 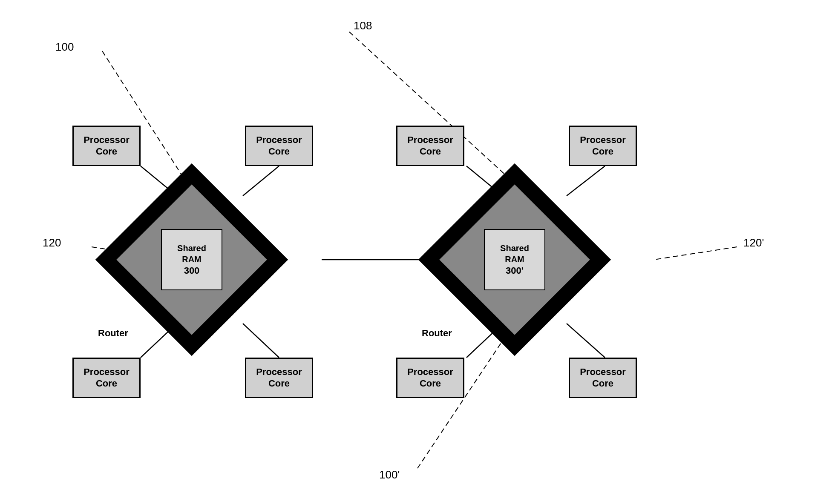 What do you see at coordinates (515, 260) in the screenshot?
I see `right-node-diamond: Shared RAM 300'` at bounding box center [515, 260].